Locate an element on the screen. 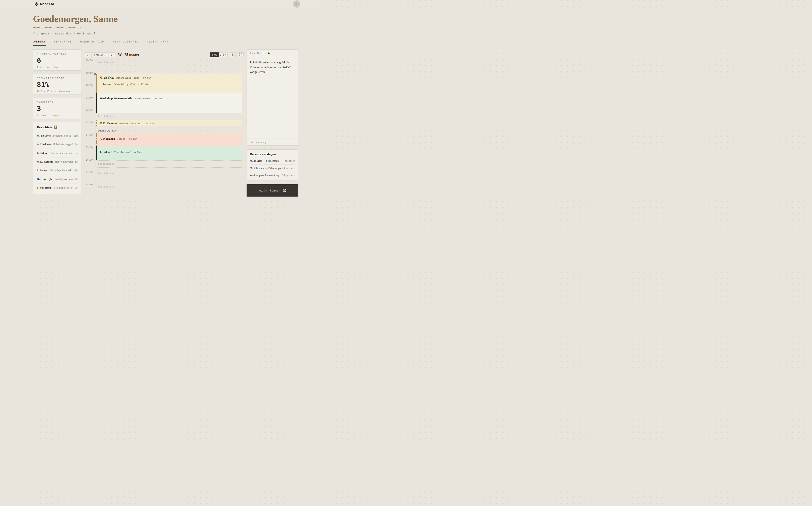 The image size is (812, 506). stat-card: DECLARABILITEIT 81% 19,0 / 23,4 uur deze… is located at coordinates (57, 84).